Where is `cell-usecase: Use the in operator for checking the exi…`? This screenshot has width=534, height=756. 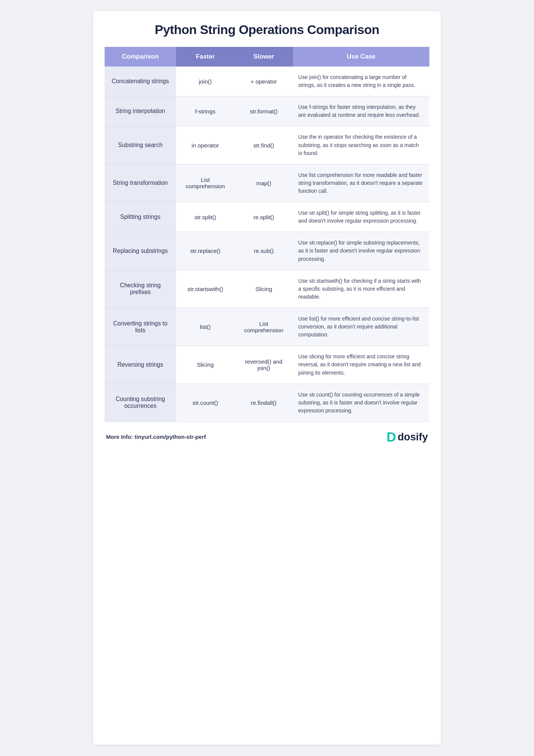 cell-usecase: Use the in operator for checking the exi… is located at coordinates (361, 145).